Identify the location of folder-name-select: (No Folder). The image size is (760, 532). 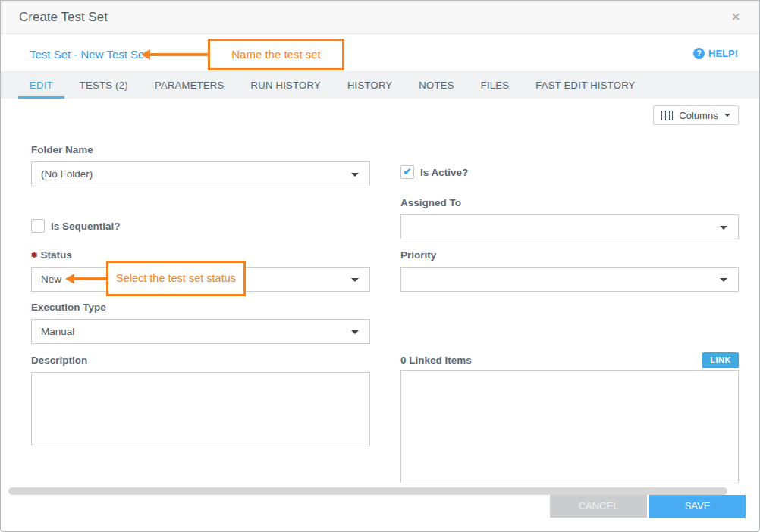
(200, 174).